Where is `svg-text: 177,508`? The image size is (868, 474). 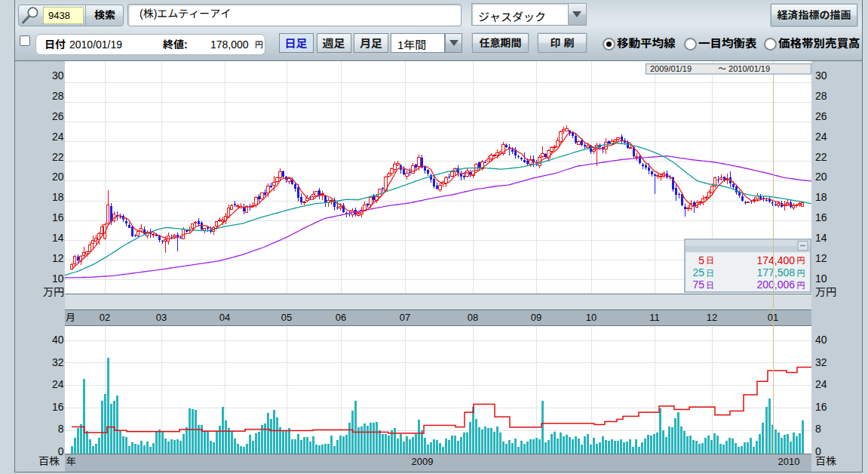
svg-text: 177,508 is located at coordinates (775, 272).